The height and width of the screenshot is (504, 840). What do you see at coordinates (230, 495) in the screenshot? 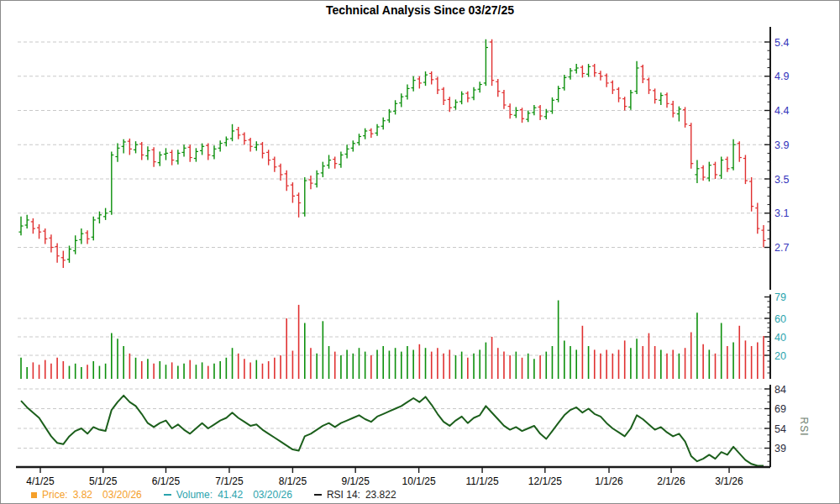
I see `legend-volume-value: 41.42` at bounding box center [230, 495].